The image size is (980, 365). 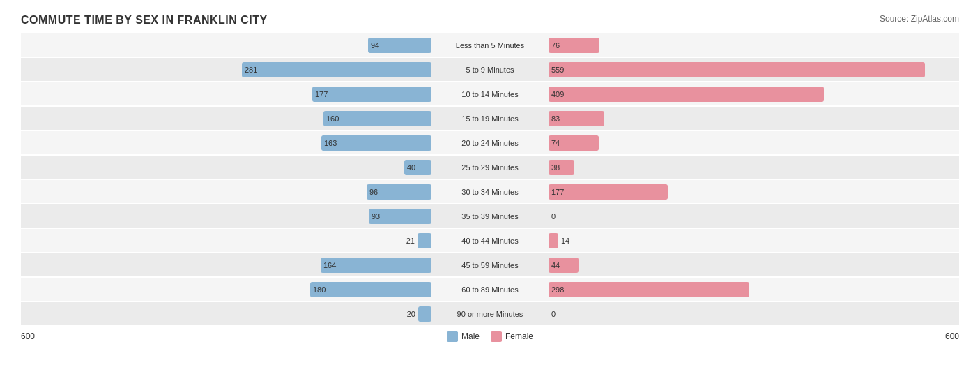 I want to click on left-section: 281, so click(x=227, y=70).